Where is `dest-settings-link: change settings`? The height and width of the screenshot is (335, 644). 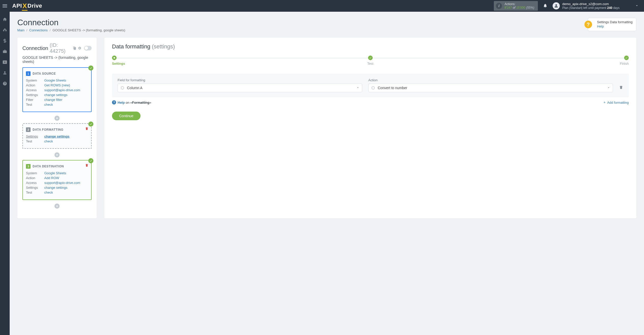 dest-settings-link: change settings is located at coordinates (56, 187).